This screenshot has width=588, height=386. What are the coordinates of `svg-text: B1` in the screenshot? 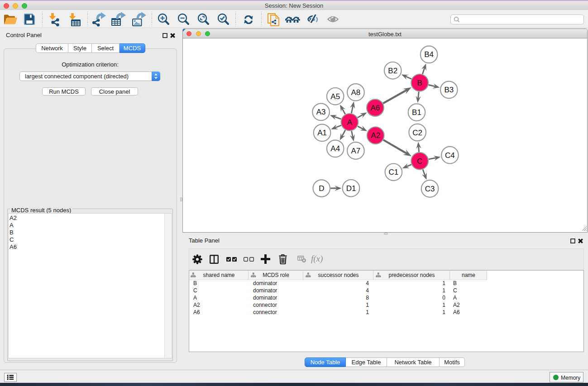 It's located at (416, 112).